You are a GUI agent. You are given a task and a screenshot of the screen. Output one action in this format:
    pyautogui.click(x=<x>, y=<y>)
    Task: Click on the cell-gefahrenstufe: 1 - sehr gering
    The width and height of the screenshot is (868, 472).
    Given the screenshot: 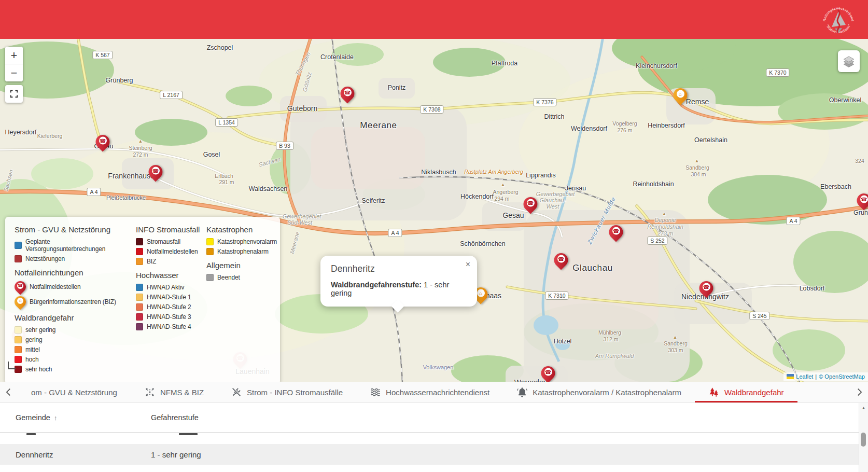 What is the action you would take?
    pyautogui.click(x=176, y=454)
    